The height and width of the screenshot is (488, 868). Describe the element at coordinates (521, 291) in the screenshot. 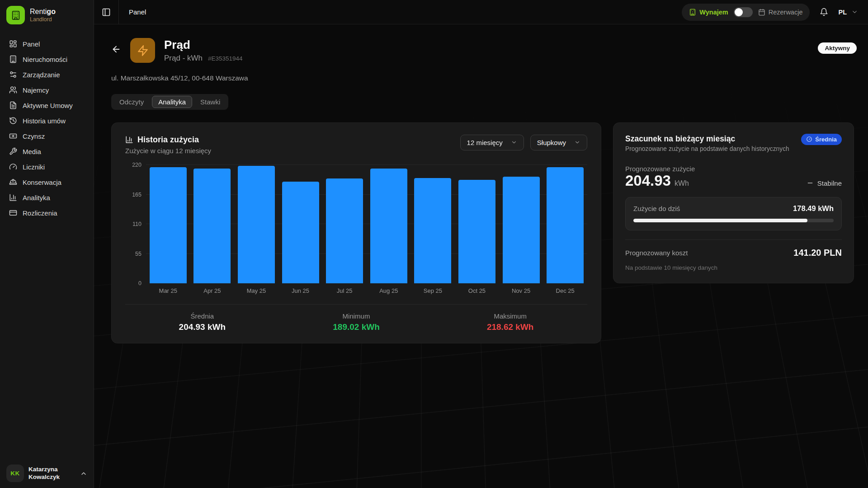

I see `x-tick-label: Nov 25` at that location.